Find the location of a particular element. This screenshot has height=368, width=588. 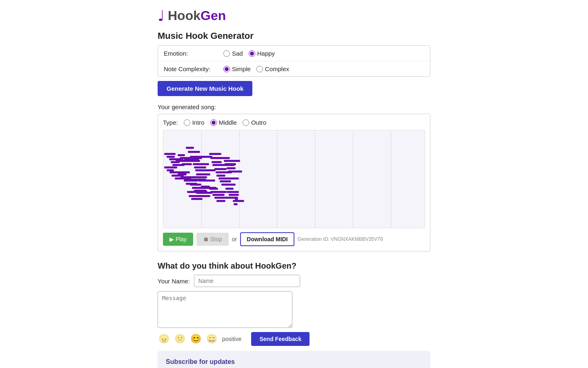

options-box: Emotion: Sad Happy Note Complexity: Simp… is located at coordinates (294, 61).